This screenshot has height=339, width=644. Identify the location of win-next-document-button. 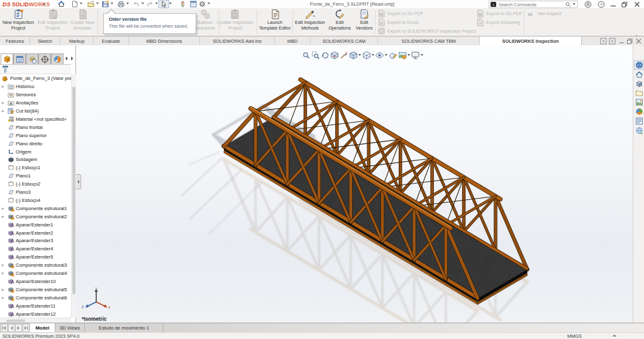
(613, 42).